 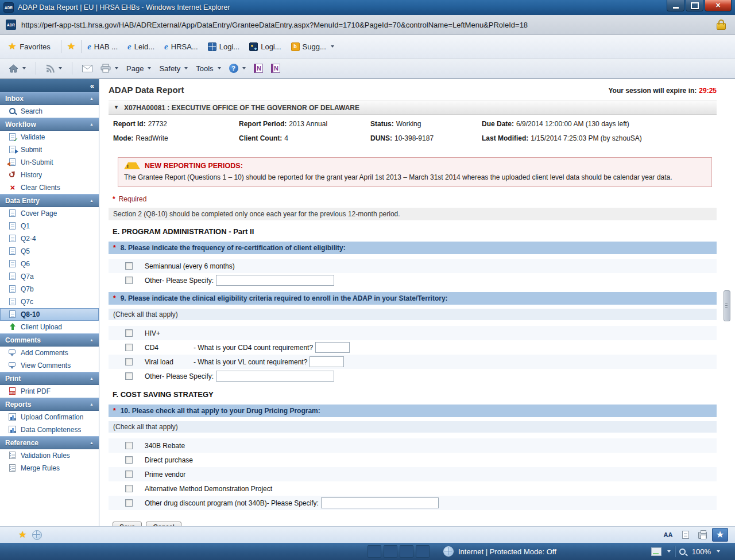 I want to click on sidebar-item-add-comments: Add Comments, so click(x=49, y=353).